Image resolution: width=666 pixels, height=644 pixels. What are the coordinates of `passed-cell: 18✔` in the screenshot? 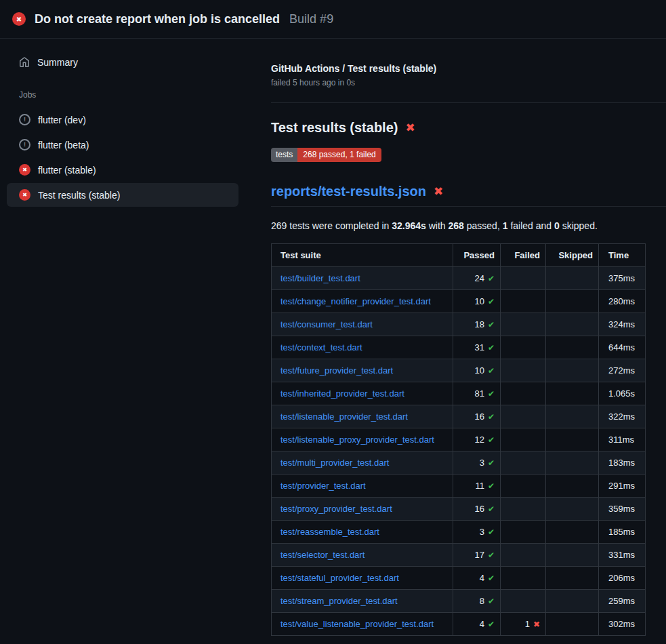 It's located at (477, 325).